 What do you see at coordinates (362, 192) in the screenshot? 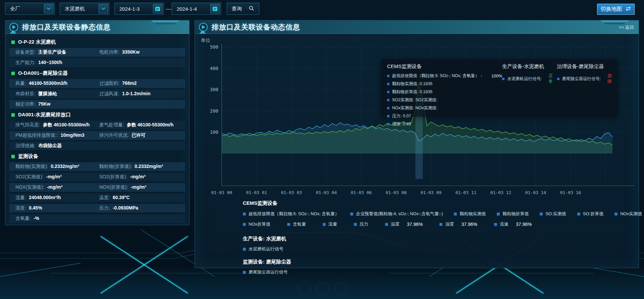
I see `svg-text: 01-03 06` at bounding box center [362, 192].